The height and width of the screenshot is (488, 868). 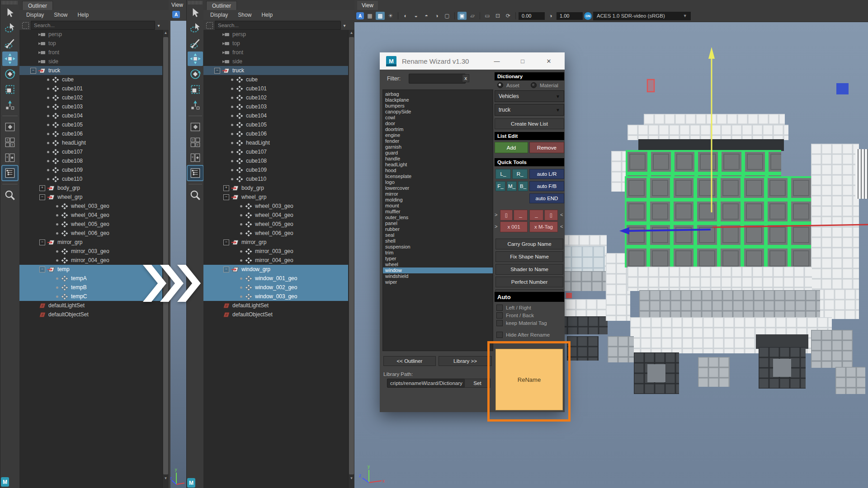 I want to click on align-tool-icon, so click(x=195, y=105).